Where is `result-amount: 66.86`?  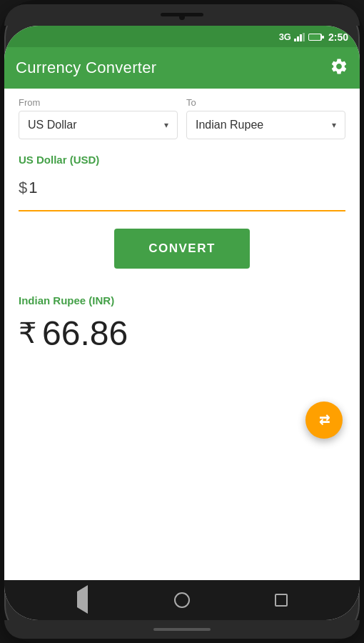 result-amount: 66.86 is located at coordinates (85, 333).